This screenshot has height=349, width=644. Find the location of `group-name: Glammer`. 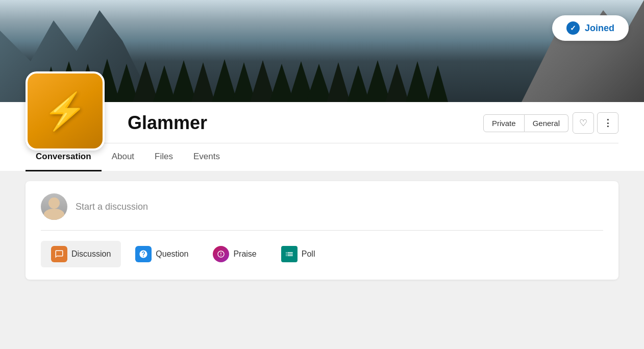

group-name: Glammer is located at coordinates (167, 123).